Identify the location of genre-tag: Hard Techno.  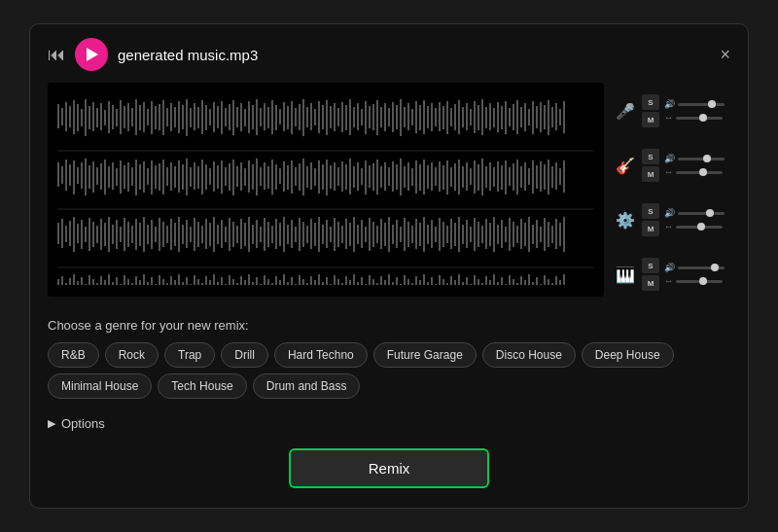
(321, 355).